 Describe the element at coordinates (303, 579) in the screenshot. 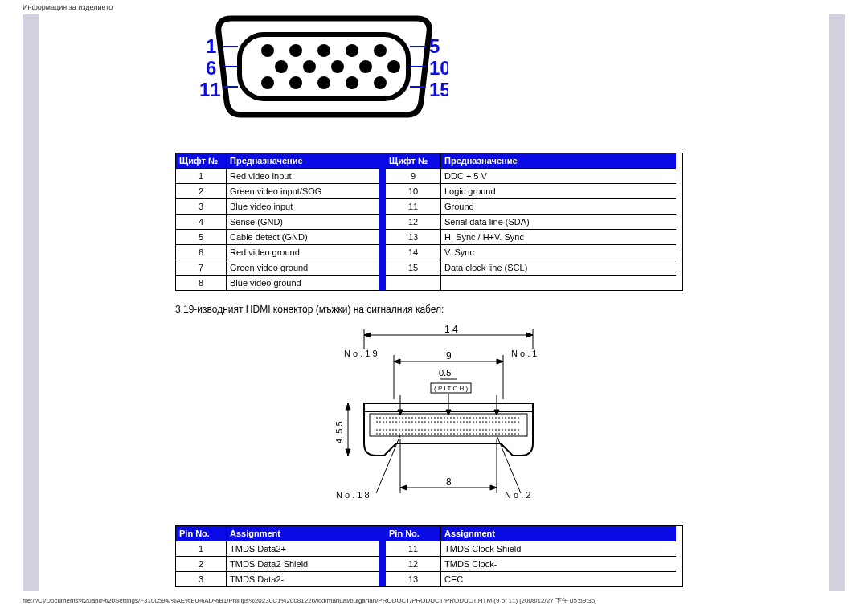

I see `td: TMDS Data2-` at that location.